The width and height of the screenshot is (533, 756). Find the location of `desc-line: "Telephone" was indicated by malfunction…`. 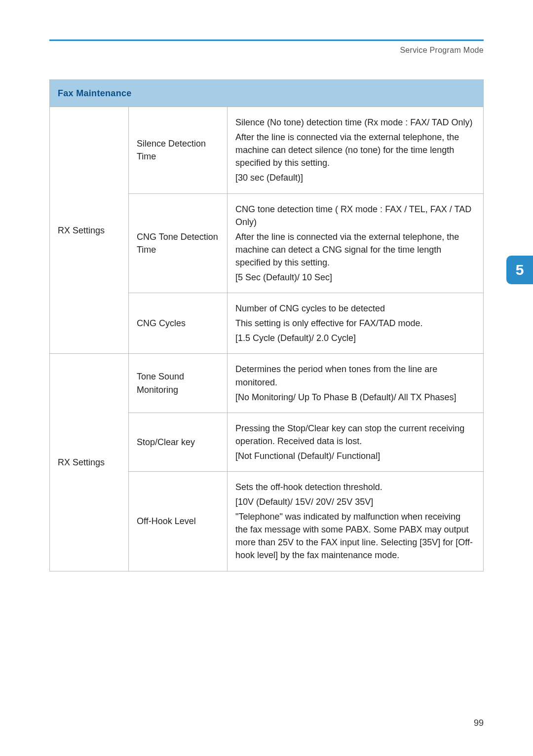

desc-line: "Telephone" was indicated by malfunction… is located at coordinates (355, 536).